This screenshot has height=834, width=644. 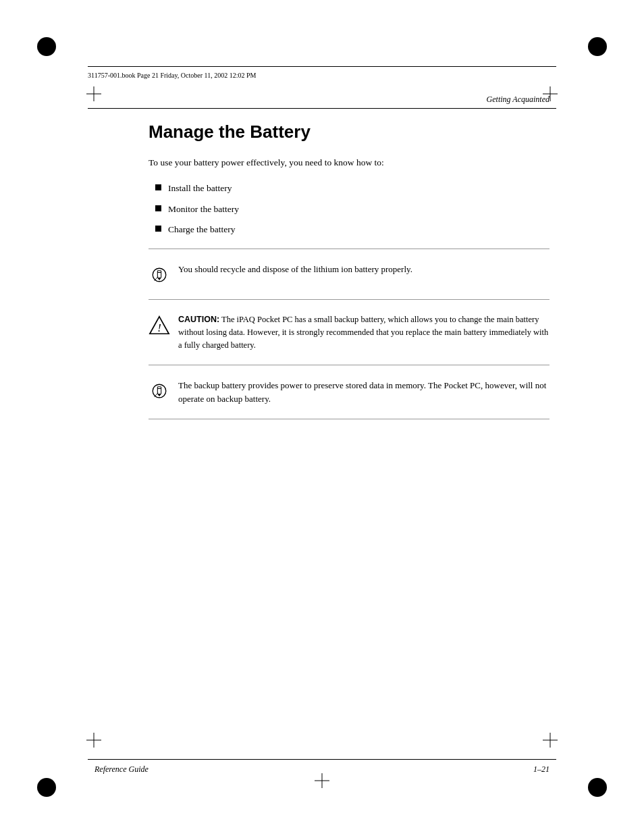 What do you see at coordinates (349, 392) in the screenshot?
I see `note-box-2: The backup battery provides power to pre…` at bounding box center [349, 392].